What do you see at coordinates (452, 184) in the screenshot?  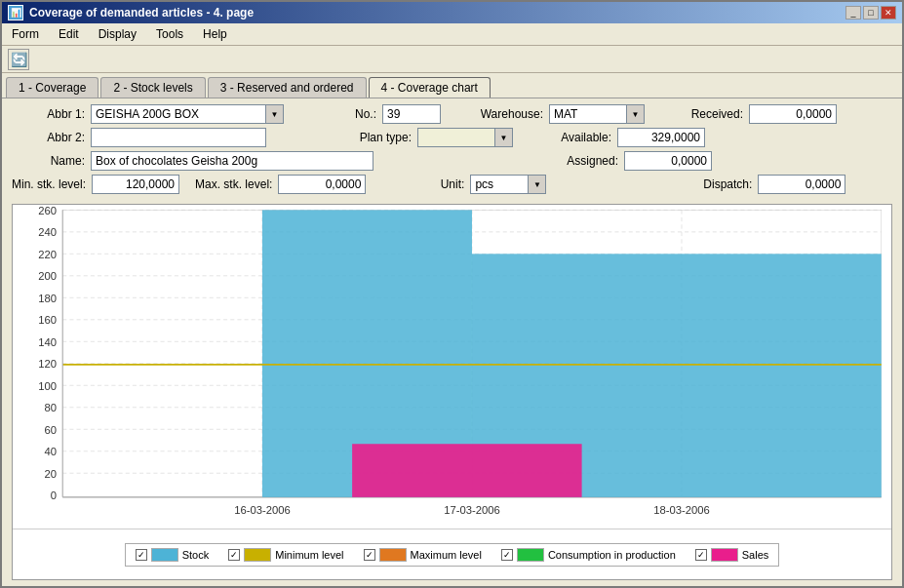 I see `form-row-4: Min. stk. level: Max. stk. level: Unit: …` at bounding box center [452, 184].